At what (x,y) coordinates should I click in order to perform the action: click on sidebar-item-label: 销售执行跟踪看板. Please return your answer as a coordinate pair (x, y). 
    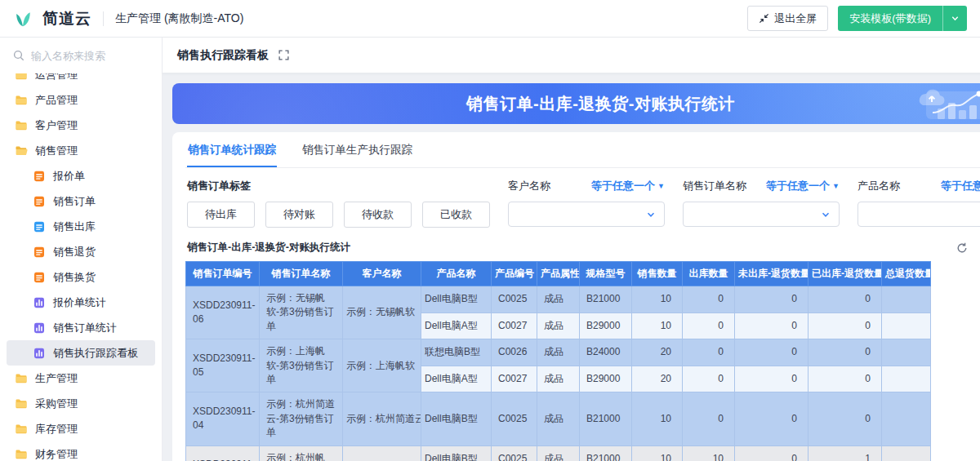
    Looking at the image, I should click on (96, 353).